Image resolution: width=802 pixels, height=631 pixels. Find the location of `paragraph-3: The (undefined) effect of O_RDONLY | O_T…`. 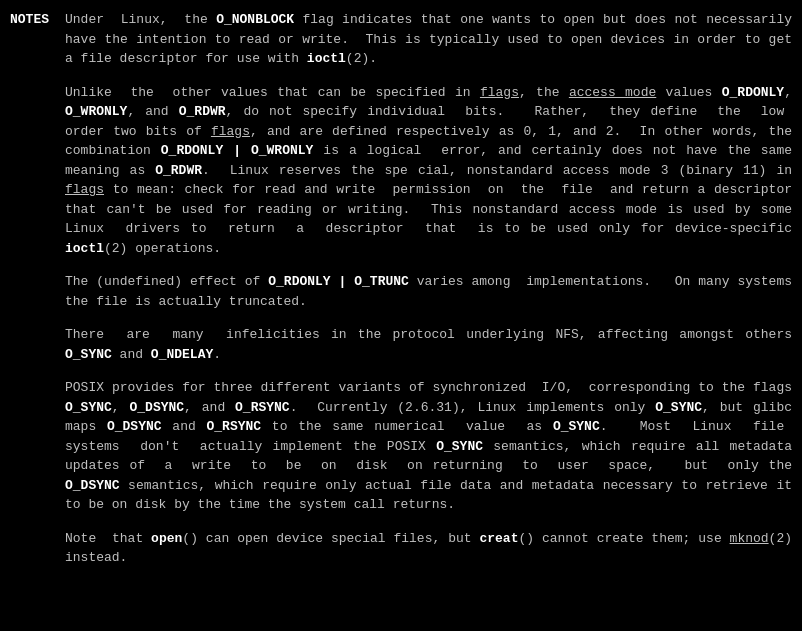

paragraph-3: The (undefined) effect of O_RDONLY | O_T… is located at coordinates (428, 292).